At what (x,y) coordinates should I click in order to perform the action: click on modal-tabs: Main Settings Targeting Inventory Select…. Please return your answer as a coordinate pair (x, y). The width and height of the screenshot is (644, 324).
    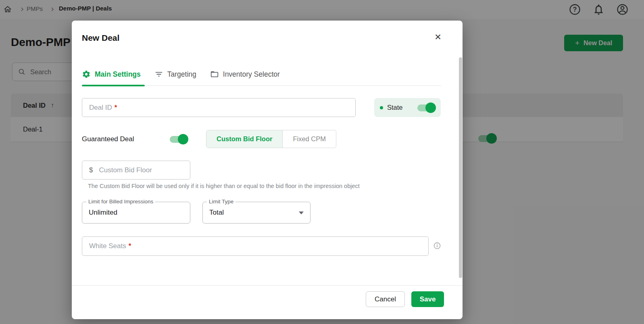
    Looking at the image, I should click on (181, 74).